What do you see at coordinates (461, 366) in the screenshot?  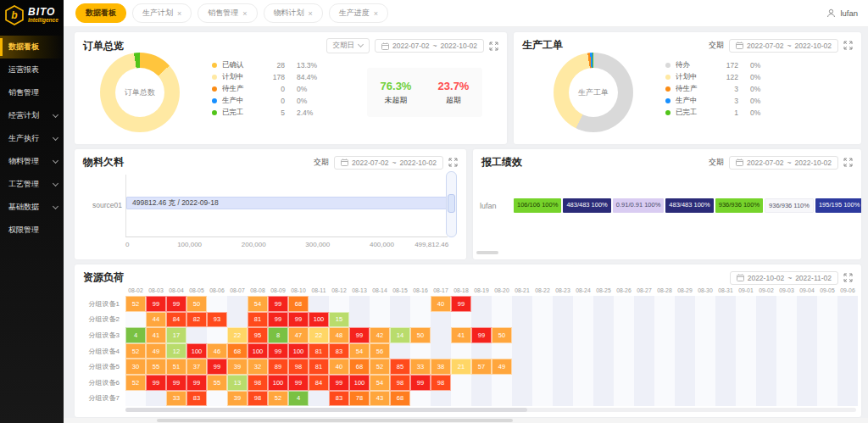 I see `heatmap-cell: 21` at bounding box center [461, 366].